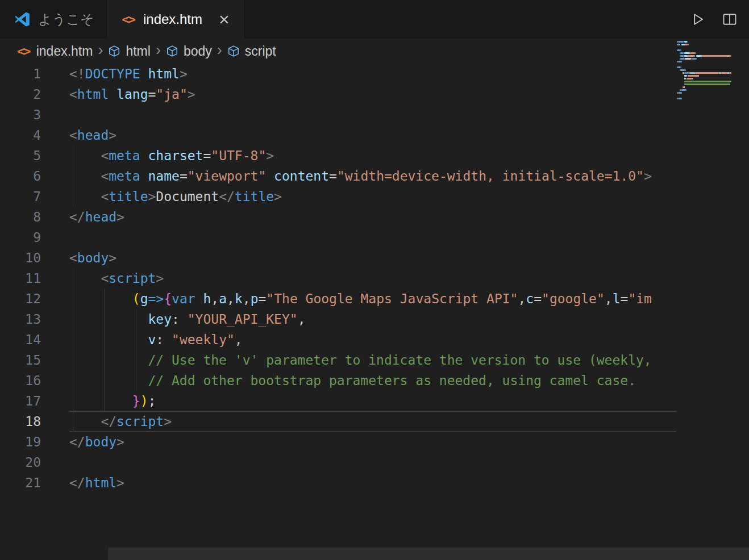 The width and height of the screenshot is (749, 560). What do you see at coordinates (338, 442) in the screenshot?
I see `code-line-19: 19</body>` at bounding box center [338, 442].